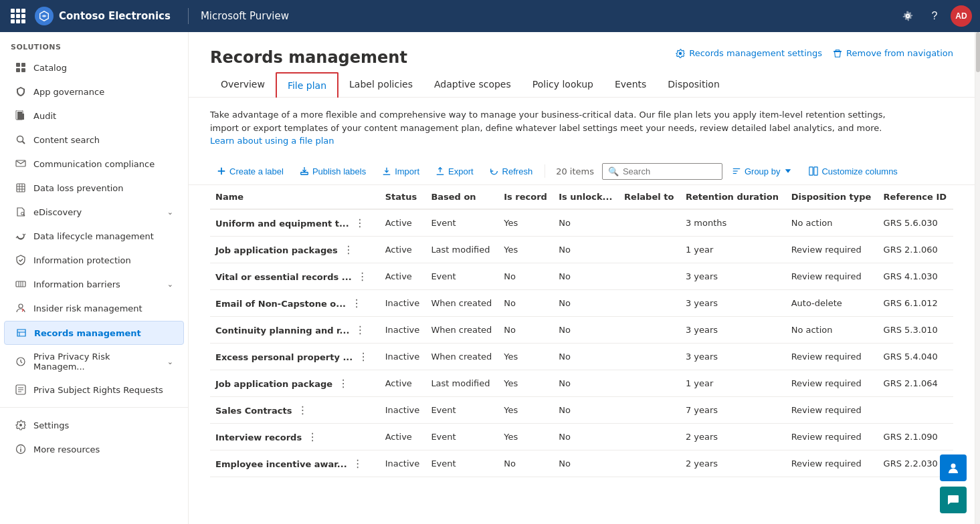  What do you see at coordinates (749, 53) in the screenshot?
I see `records-management-settings-link: Records management settings` at bounding box center [749, 53].